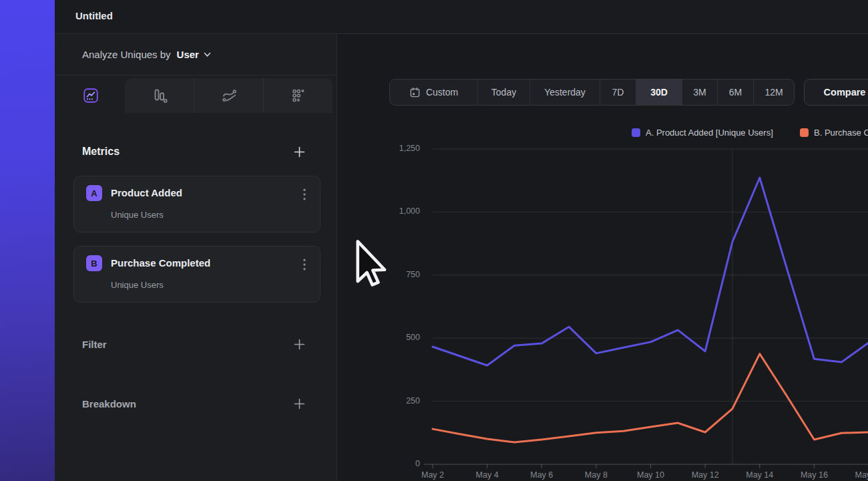 The height and width of the screenshot is (481, 868). What do you see at coordinates (159, 96) in the screenshot?
I see `tab-bar-chart` at bounding box center [159, 96].